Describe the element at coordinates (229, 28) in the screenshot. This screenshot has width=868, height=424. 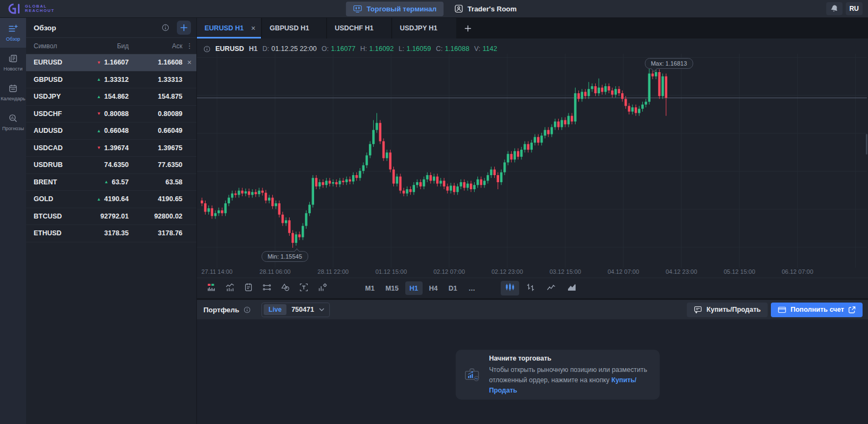
I see `tab-eurusd-h1: EURUSD H1 ×` at that location.